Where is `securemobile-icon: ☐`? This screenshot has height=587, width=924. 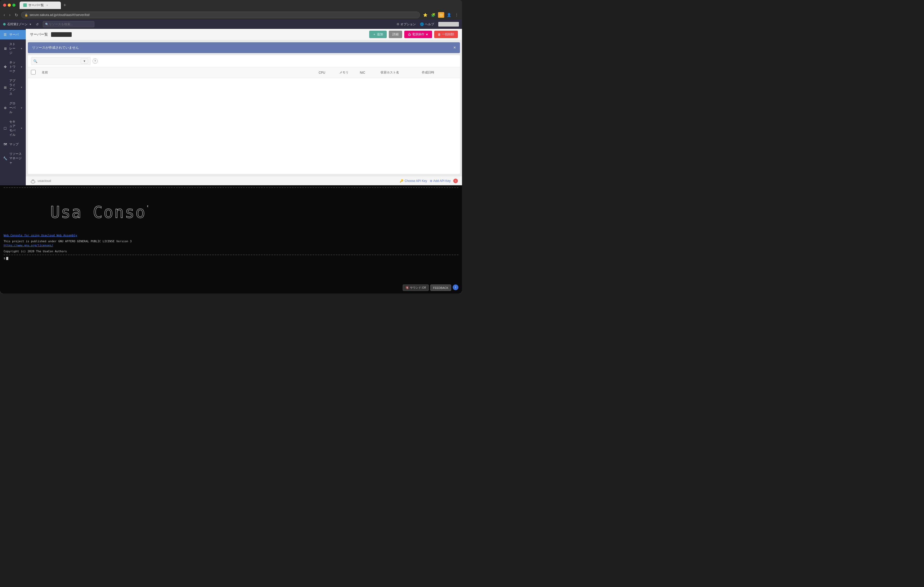 securemobile-icon: ☐ is located at coordinates (5, 128).